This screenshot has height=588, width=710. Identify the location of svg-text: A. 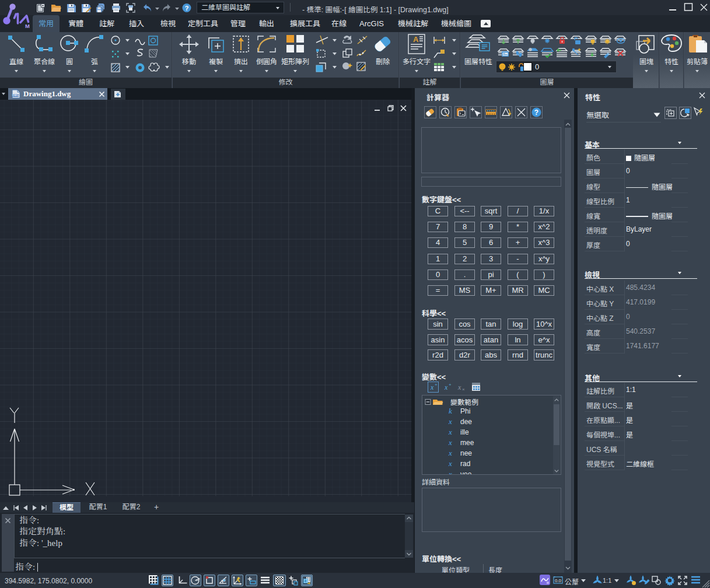
(416, 40).